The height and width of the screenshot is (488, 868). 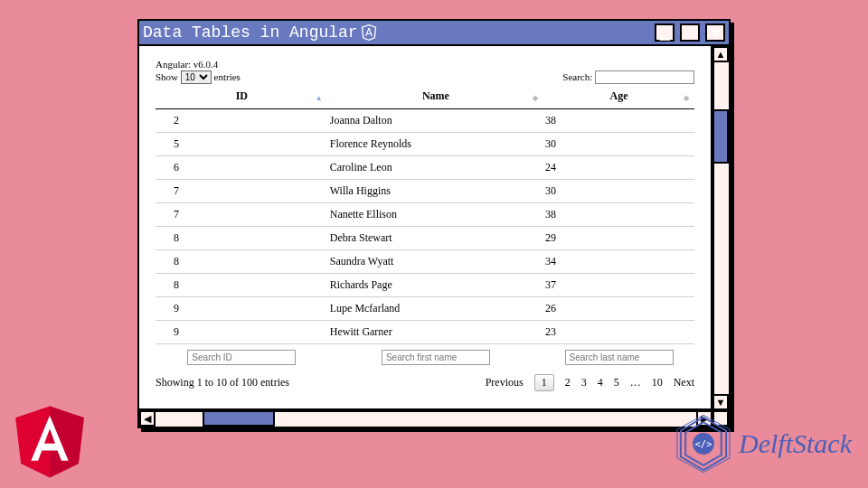 I want to click on col-header-id: ID ▲, so click(x=242, y=98).